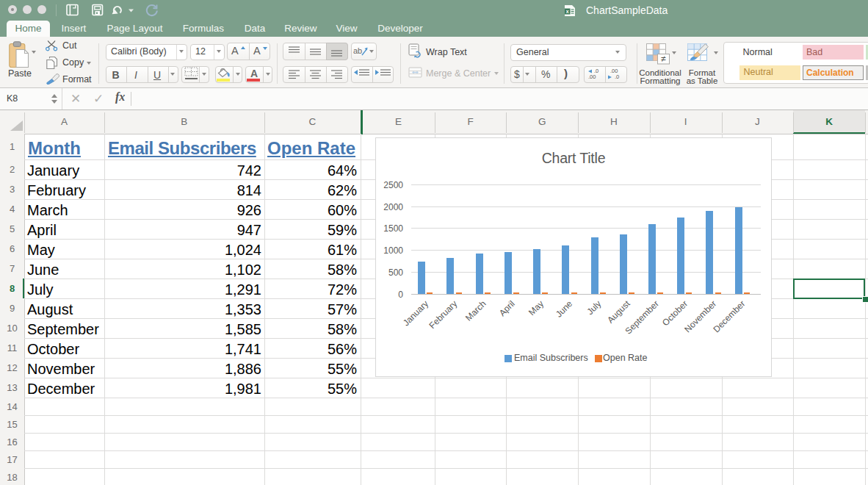 This screenshot has width=868, height=485. What do you see at coordinates (617, 76) in the screenshot?
I see `svg-text: .0` at bounding box center [617, 76].